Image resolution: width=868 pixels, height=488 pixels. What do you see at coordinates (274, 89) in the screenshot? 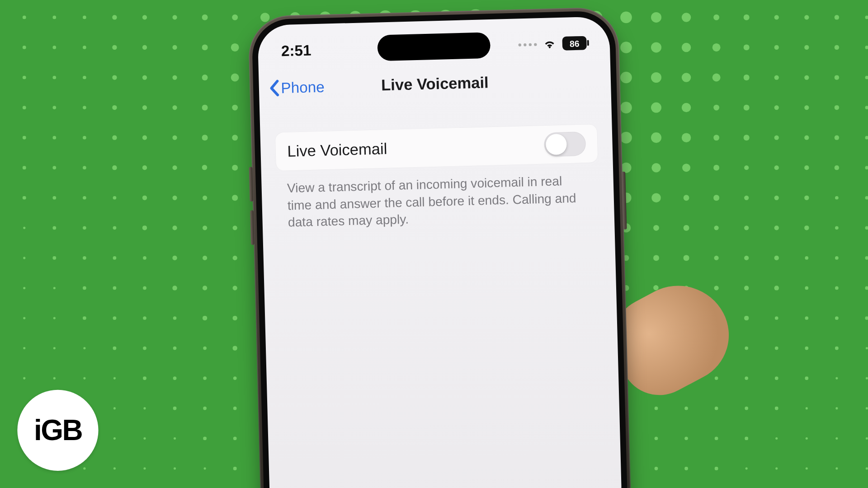
I see `chevron-left-icon` at bounding box center [274, 89].